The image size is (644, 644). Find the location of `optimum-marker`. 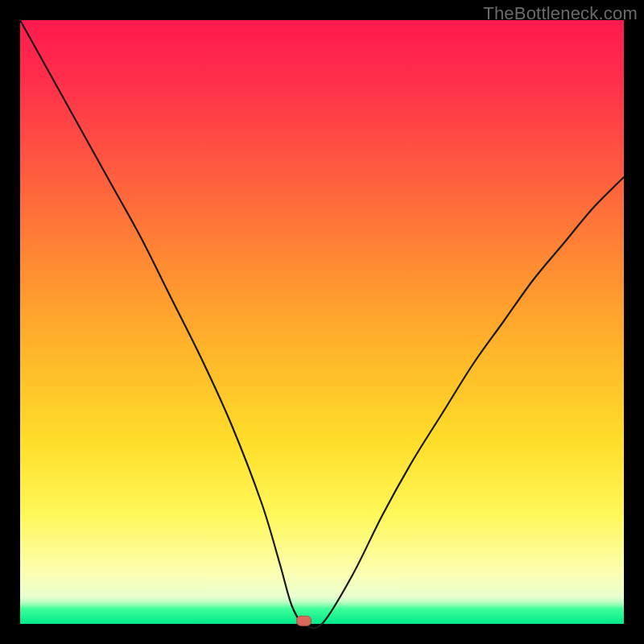

optimum-marker is located at coordinates (304, 621).